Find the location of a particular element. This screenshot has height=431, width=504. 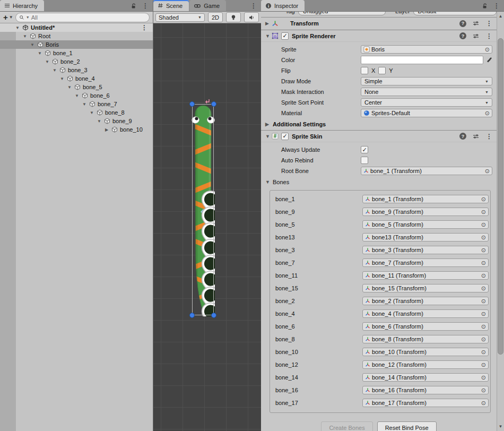

hierarchy-row: ▼ bone_2 ⋮ is located at coordinates (76, 62).